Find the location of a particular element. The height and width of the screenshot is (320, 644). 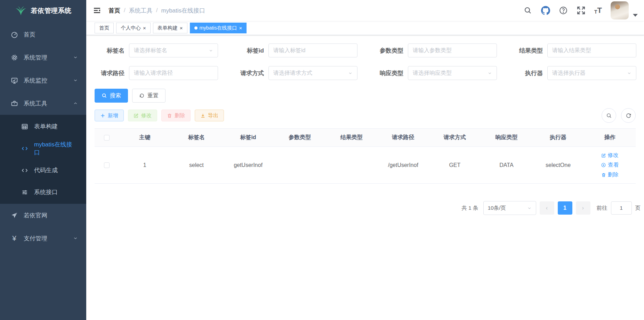

pagination: 共 1 条 10条/页 ‹ 1 › 前往 页 is located at coordinates (368, 208).